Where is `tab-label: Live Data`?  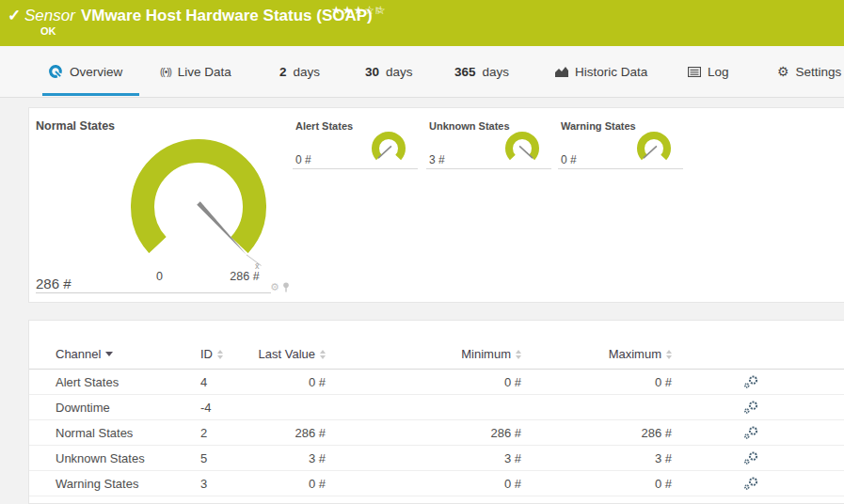
tab-label: Live Data is located at coordinates (205, 71).